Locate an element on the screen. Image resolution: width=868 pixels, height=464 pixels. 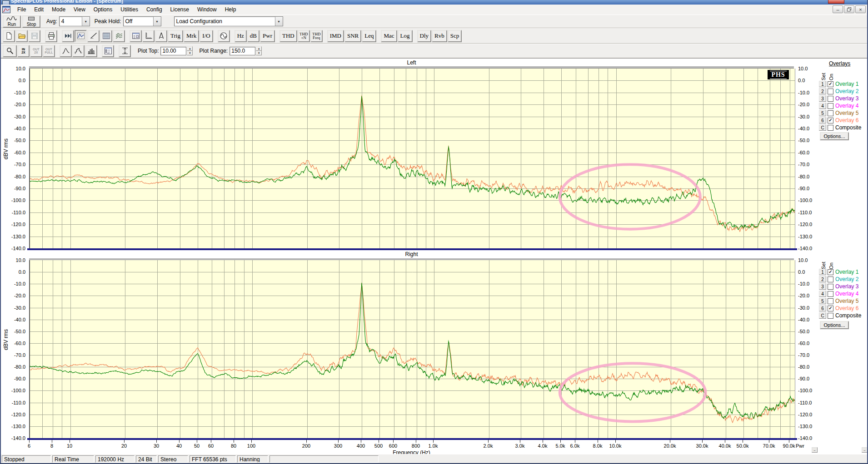
reverb-button: Rvb is located at coordinates (439, 36).